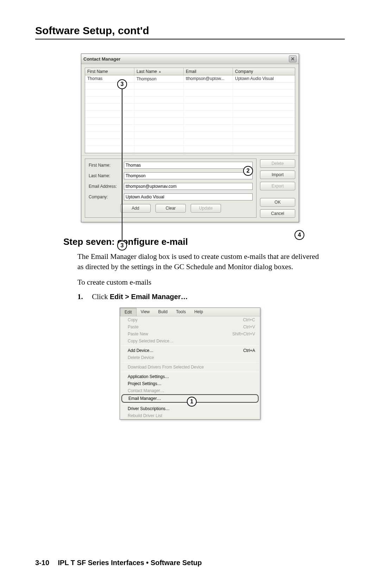 The width and height of the screenshot is (380, 588). I want to click on menu-contact-manager: Contact Manager…, so click(190, 391).